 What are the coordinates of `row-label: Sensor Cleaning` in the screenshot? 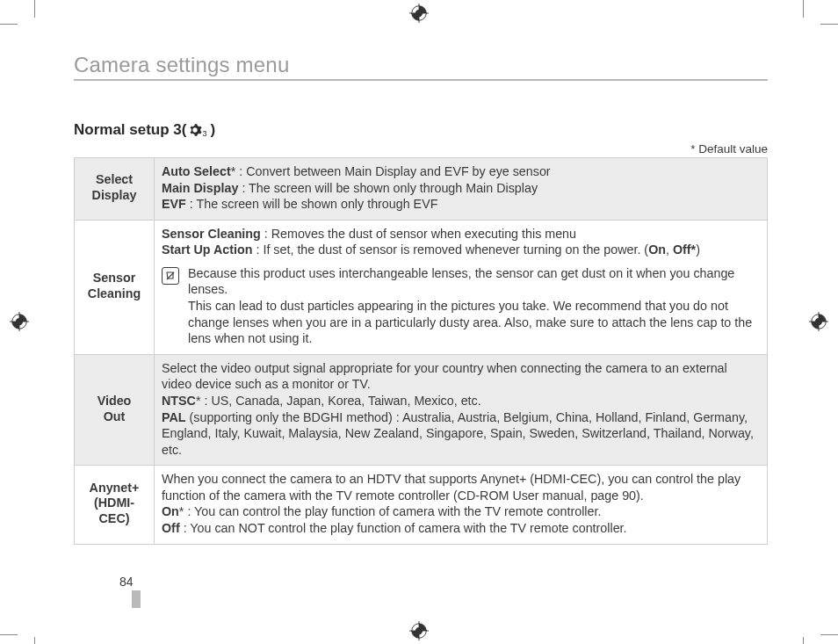 It's located at (114, 286).